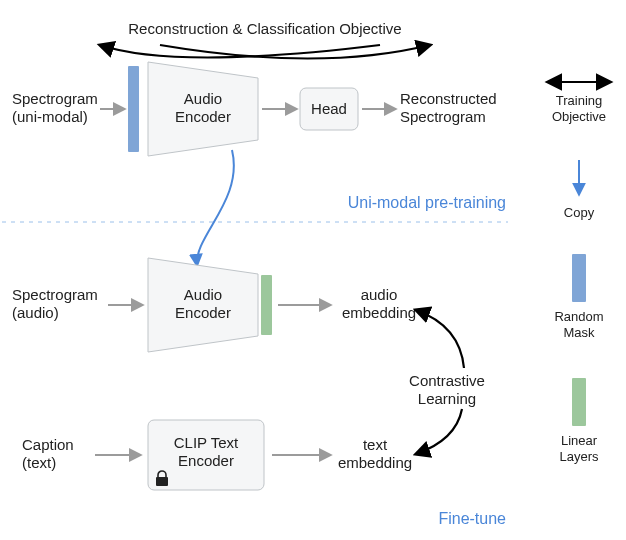 The image size is (626, 540). I want to click on input-spectrogram-unimodal: Spectrogram (uni-modal), so click(55, 108).